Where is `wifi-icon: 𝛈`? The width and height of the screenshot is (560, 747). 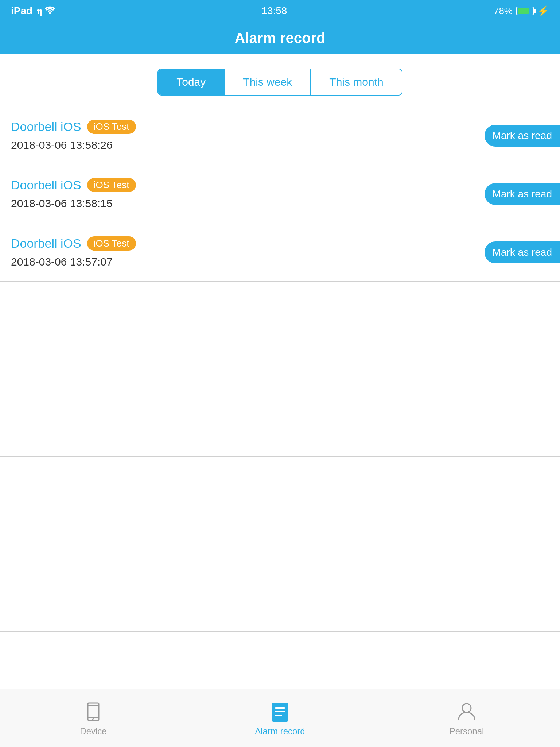 wifi-icon: 𝛈 is located at coordinates (46, 11).